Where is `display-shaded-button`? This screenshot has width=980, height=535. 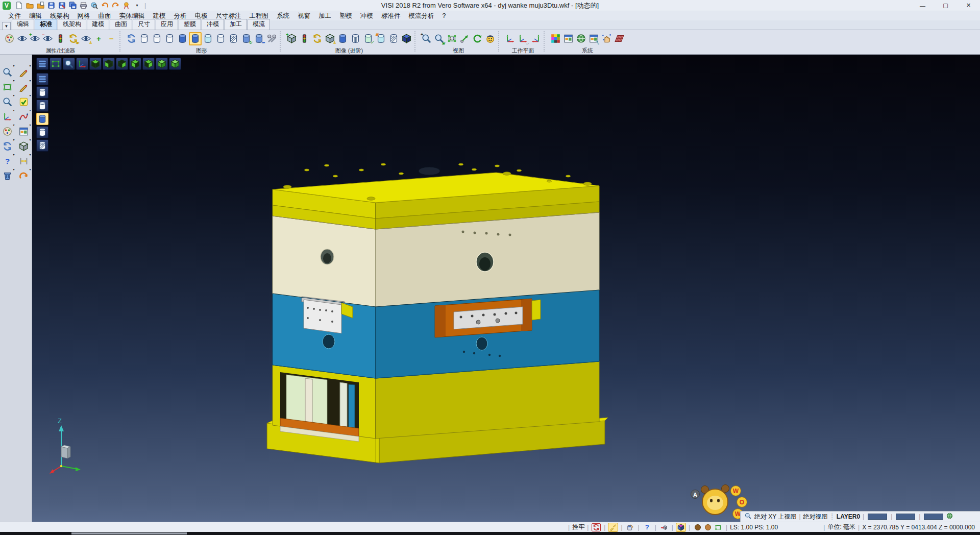
display-shaded-button is located at coordinates (183, 39).